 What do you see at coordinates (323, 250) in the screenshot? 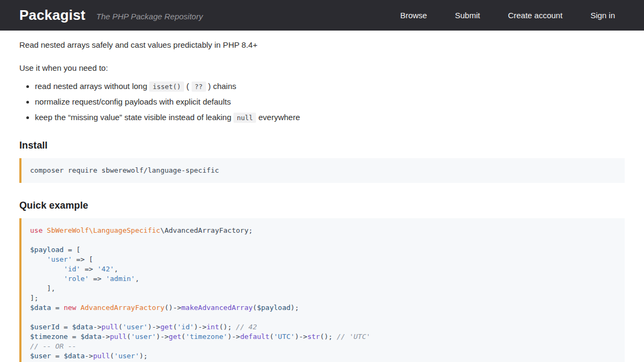
I see `code-line: $payload = [` at bounding box center [323, 250].